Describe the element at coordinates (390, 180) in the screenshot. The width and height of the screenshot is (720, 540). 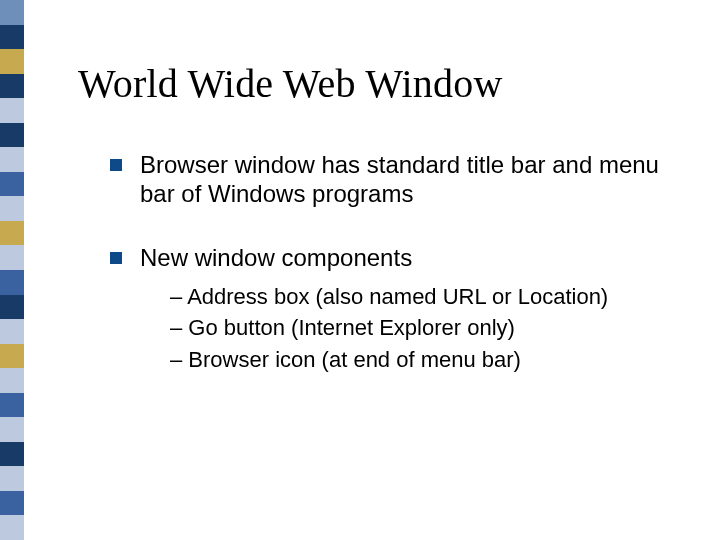
I see `bullet-item: Browser window has standard title bar an…` at that location.